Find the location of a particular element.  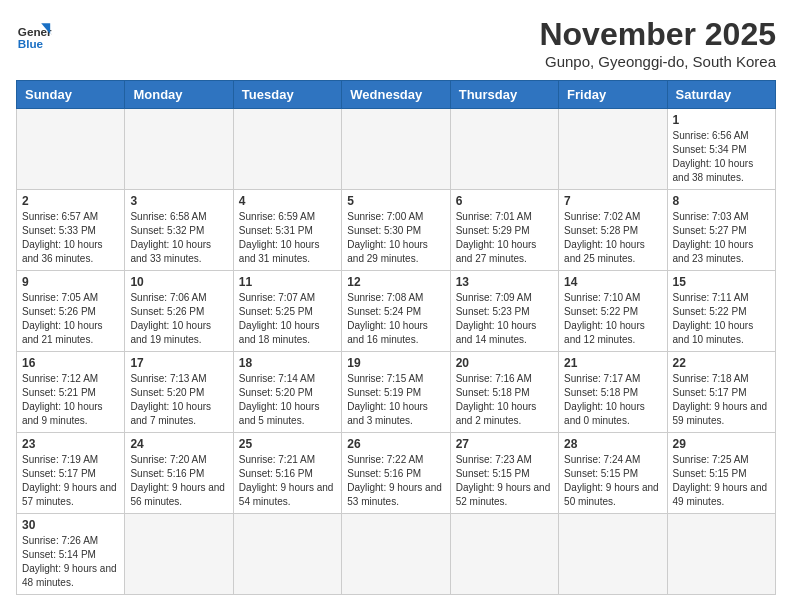

day-info: Sunrise: 7:21 AM Sunset: 5:16 PM Dayligh… is located at coordinates (288, 481).